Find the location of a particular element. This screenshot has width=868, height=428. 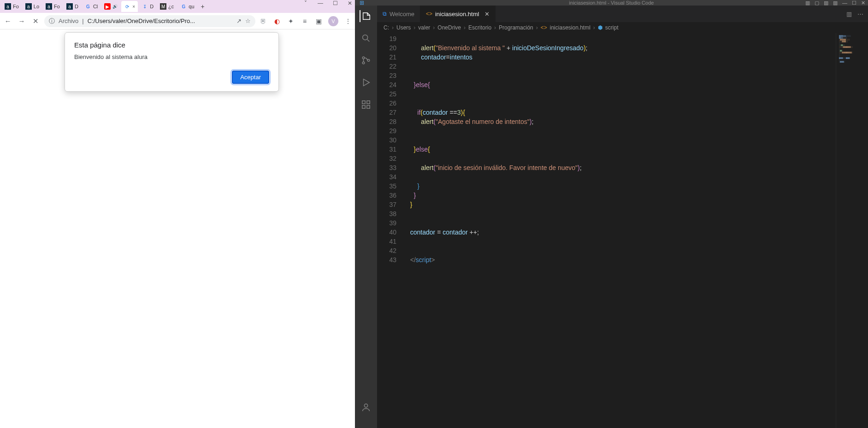

split-editor-icon: ▥ is located at coordinates (849, 14).